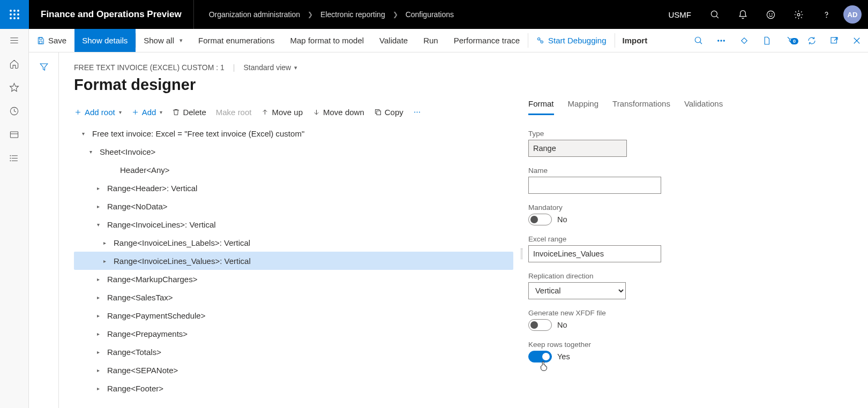 The height and width of the screenshot is (408, 868). Describe the element at coordinates (98, 112) in the screenshot. I see `add-root-button: Add root▾` at that location.